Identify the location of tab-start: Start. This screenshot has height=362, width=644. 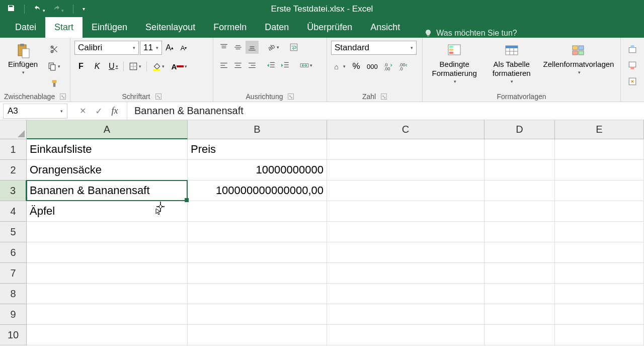
(64, 27).